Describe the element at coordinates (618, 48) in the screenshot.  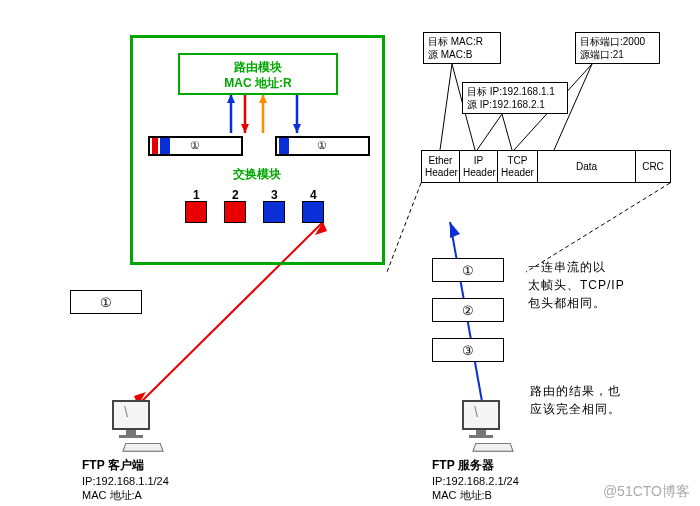
I see `info-port-box: 目标端口:2000 源端口:21` at that location.